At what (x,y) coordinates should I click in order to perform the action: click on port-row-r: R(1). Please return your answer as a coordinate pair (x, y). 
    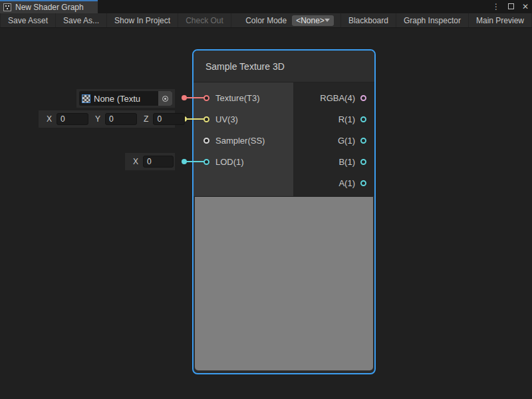
    Looking at the image, I should click on (334, 119).